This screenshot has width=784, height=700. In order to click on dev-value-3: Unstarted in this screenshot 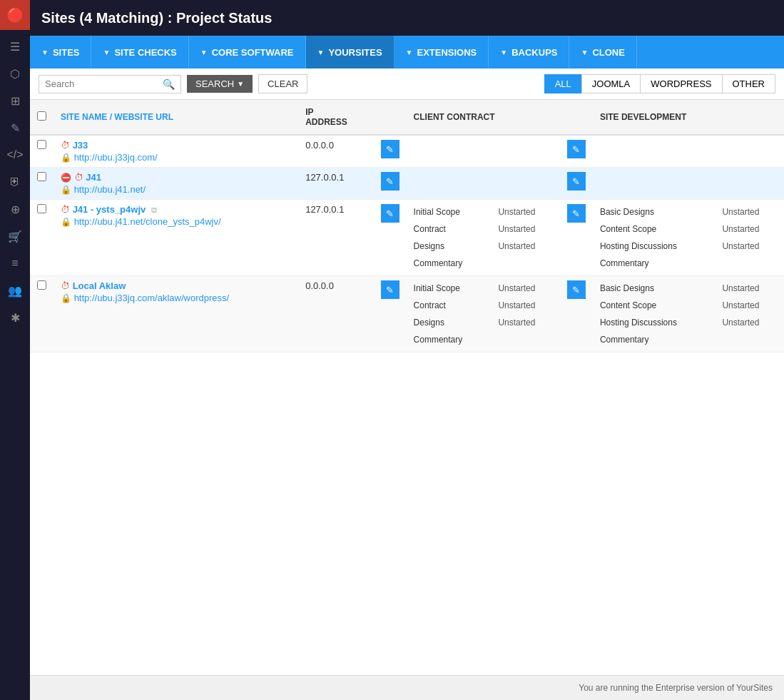, I will do `click(740, 246)`.